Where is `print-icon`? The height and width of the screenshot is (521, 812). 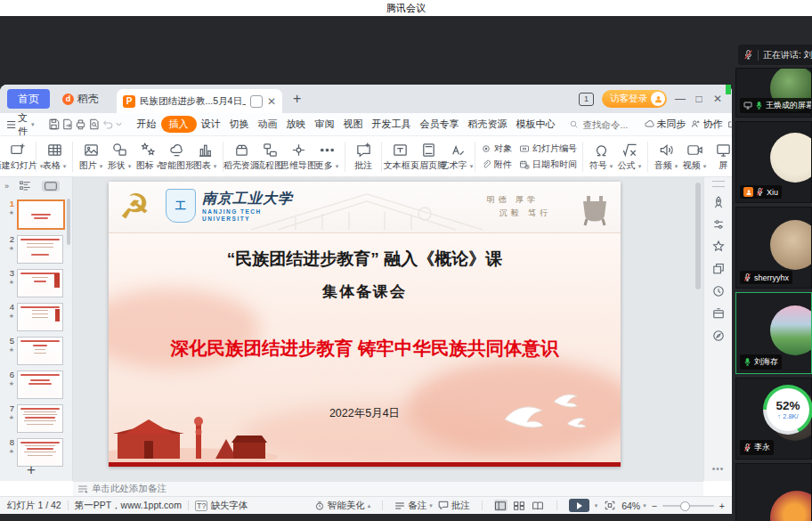 print-icon is located at coordinates (80, 125).